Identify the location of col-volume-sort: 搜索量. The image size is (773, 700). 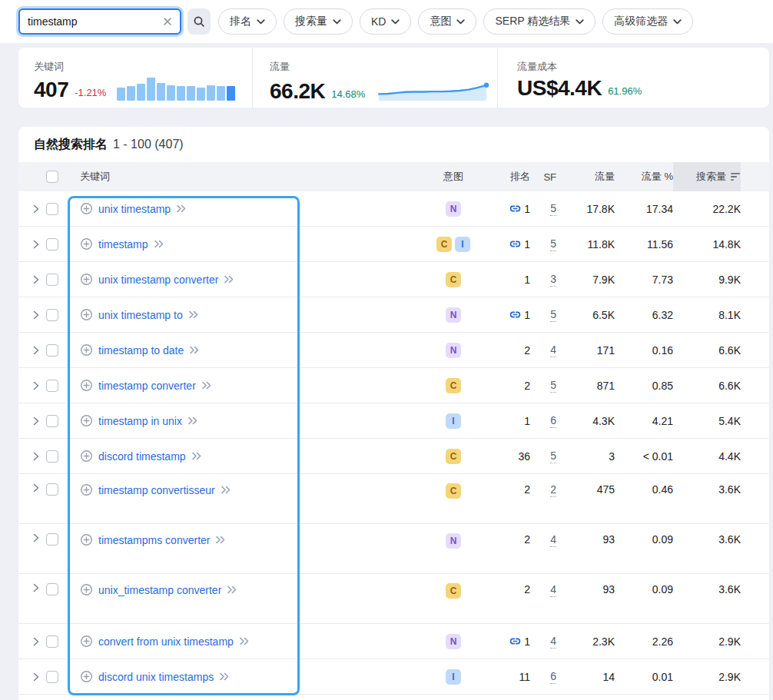
(707, 177).